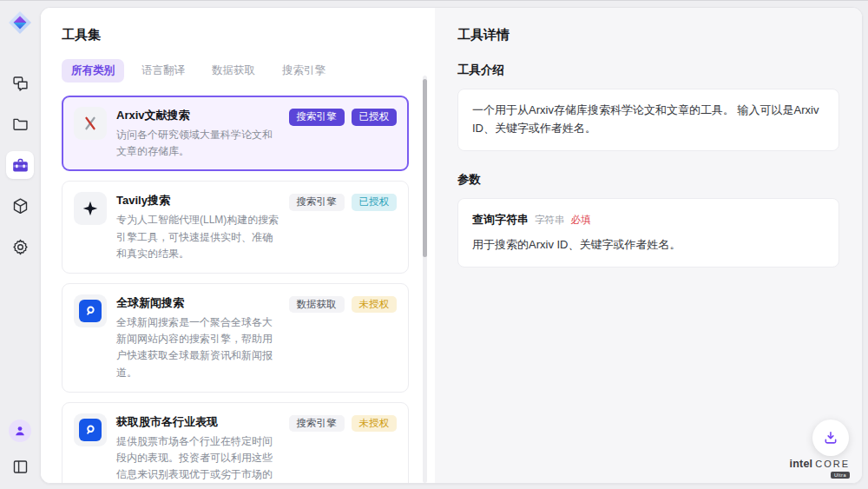 This screenshot has height=489, width=868. I want to click on intro-card: 一个用于从Arxiv存储库搜索科学论文和文章的工具。 输入可以是Arxiv ID…, so click(648, 120).